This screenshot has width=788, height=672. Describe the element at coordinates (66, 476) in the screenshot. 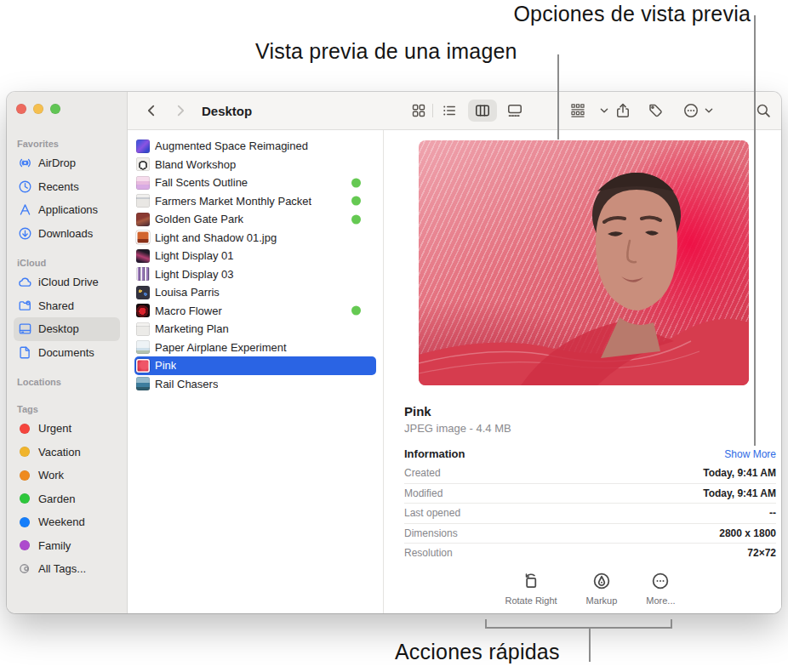

I see `sidebar-item-work: Work` at that location.